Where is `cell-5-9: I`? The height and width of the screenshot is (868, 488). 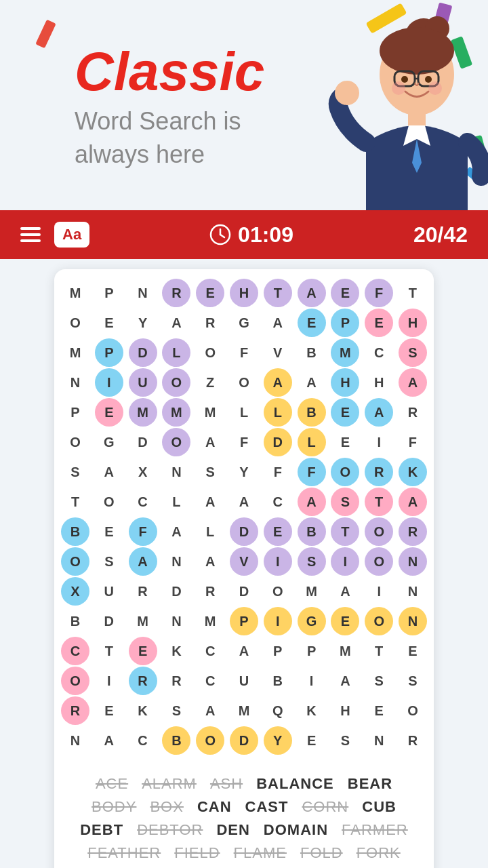
cell-5-9: I is located at coordinates (379, 442).